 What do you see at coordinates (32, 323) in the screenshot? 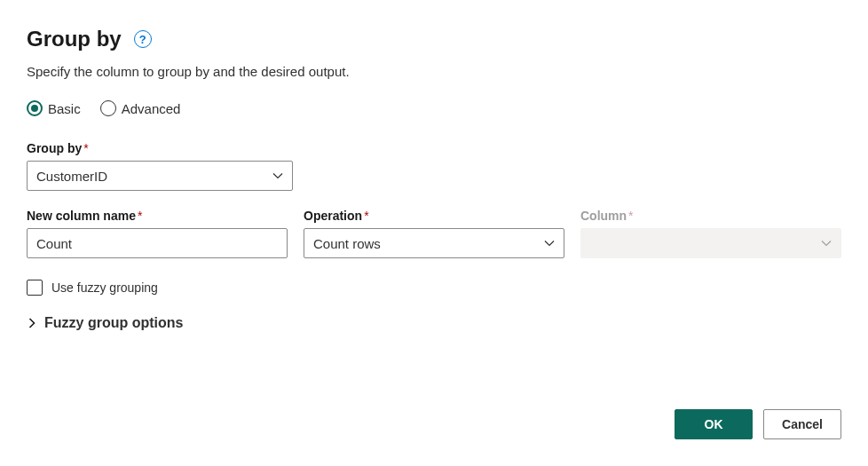
I see `chevron-right-icon` at bounding box center [32, 323].